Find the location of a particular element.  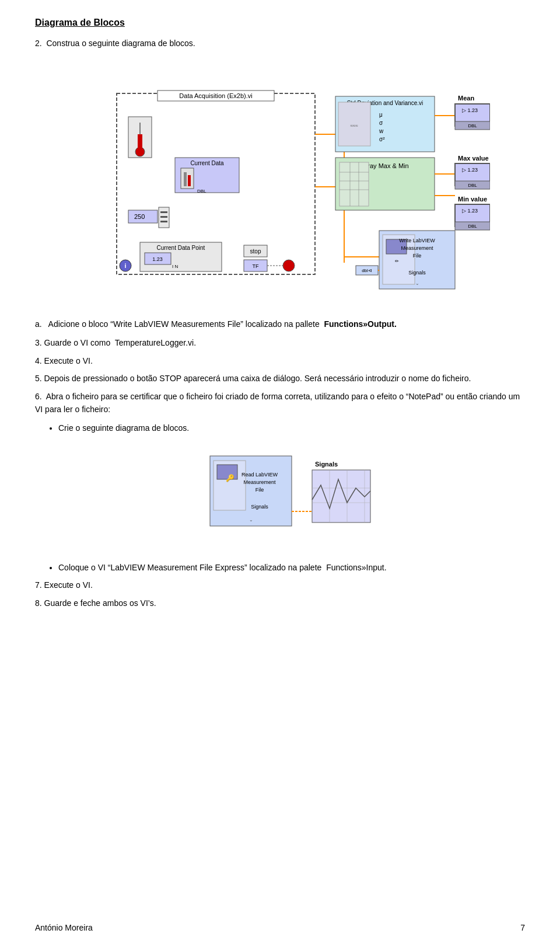

step-a-label: a. is located at coordinates (38, 324).